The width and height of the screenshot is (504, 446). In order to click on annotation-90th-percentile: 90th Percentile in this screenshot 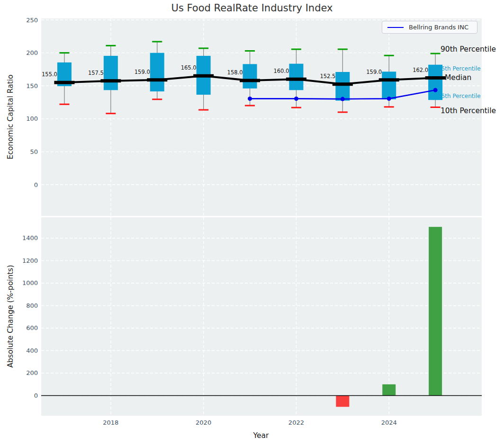, I will do `click(468, 49)`.